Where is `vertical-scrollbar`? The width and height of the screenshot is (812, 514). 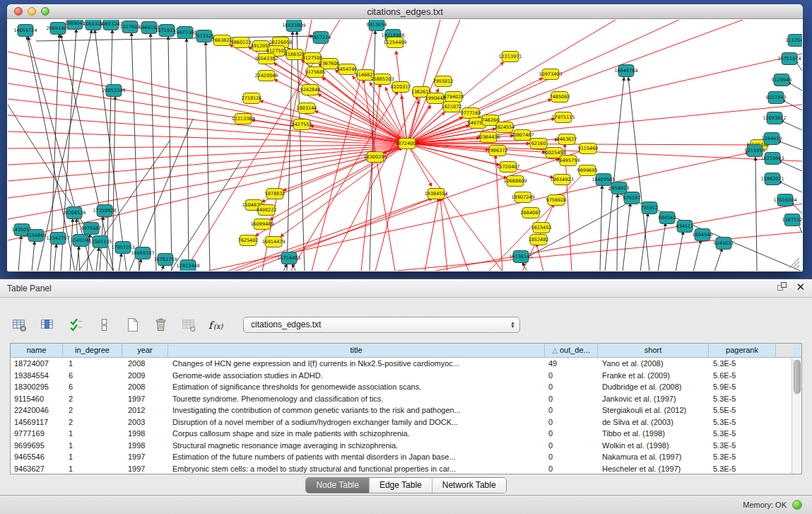 vertical-scrollbar is located at coordinates (796, 416).